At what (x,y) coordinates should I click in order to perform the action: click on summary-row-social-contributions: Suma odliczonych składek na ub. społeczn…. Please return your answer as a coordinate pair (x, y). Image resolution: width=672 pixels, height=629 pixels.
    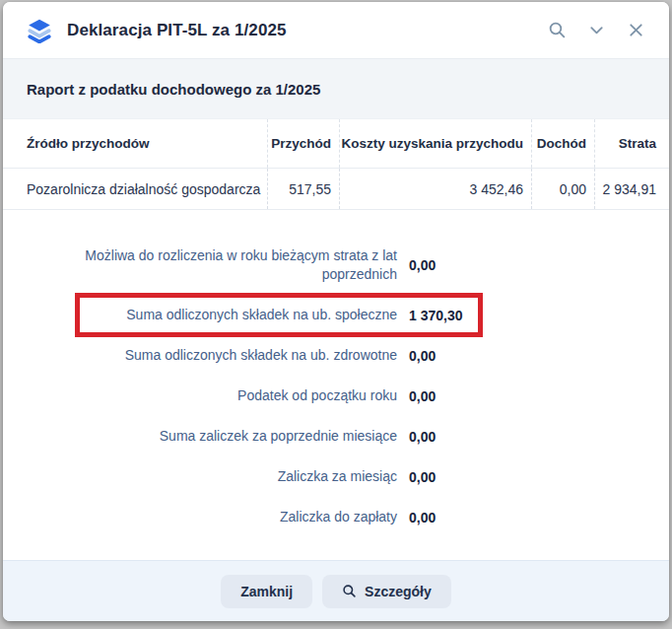
    Looking at the image, I should click on (348, 315).